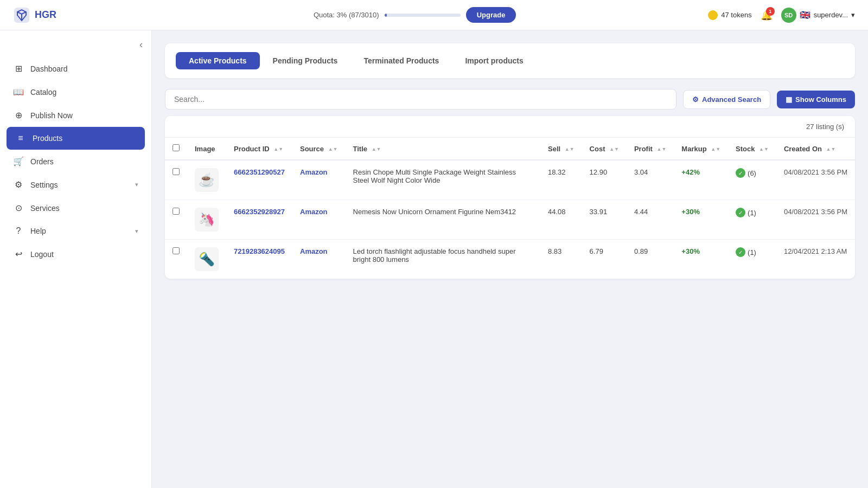  Describe the element at coordinates (319, 149) in the screenshot. I see `col-source: Source ▲▼` at that location.